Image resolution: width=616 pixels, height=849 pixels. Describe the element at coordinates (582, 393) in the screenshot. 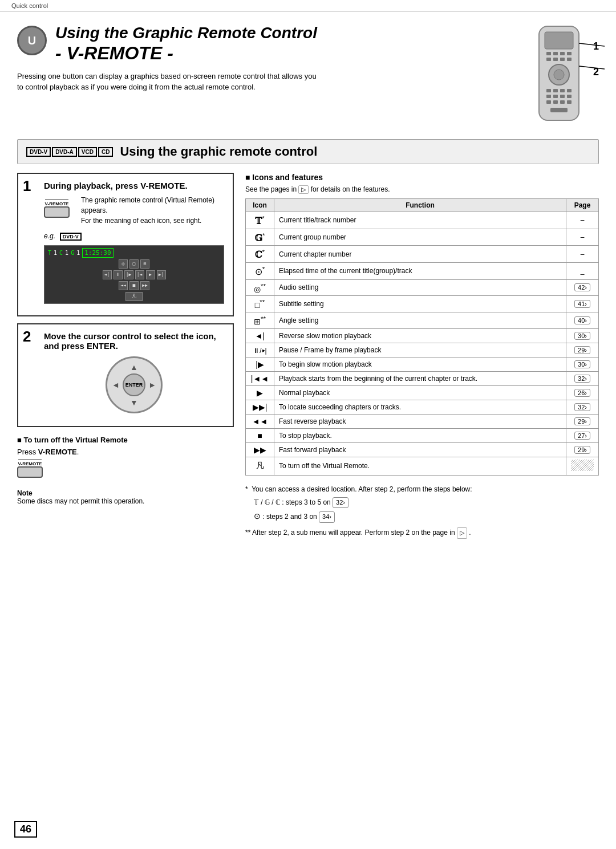

I see `page-num-normal: 26›` at that location.